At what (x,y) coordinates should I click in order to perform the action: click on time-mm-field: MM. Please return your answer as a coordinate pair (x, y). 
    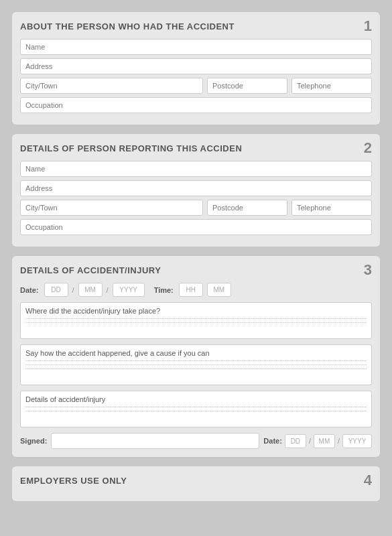
    Looking at the image, I should click on (219, 289).